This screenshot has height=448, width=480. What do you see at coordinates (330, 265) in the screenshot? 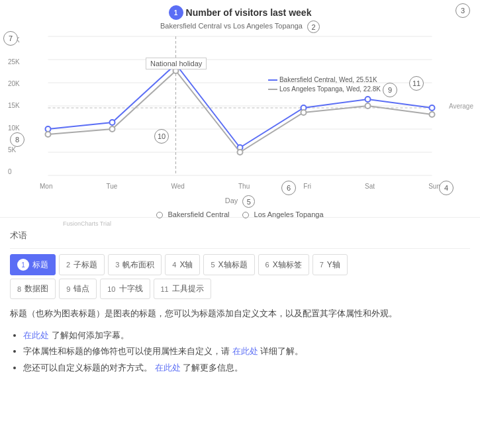
I see `tab-7: 7 Y轴` at bounding box center [330, 265].